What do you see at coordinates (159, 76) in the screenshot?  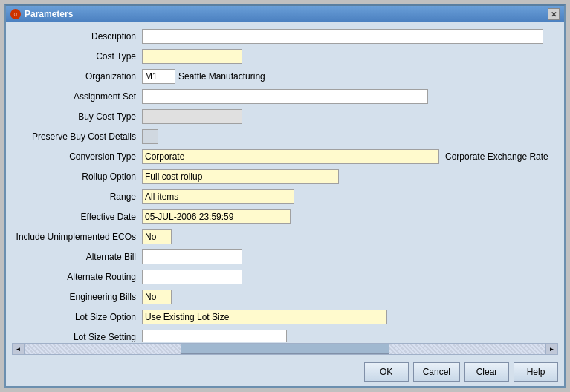 I see `org-code-input` at bounding box center [159, 76].